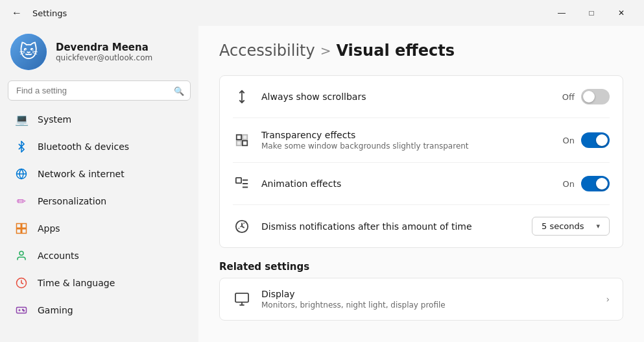 This screenshot has width=644, height=342. What do you see at coordinates (407, 97) in the screenshot?
I see `scrollbars-text: Always show scrollbars` at bounding box center [407, 97].